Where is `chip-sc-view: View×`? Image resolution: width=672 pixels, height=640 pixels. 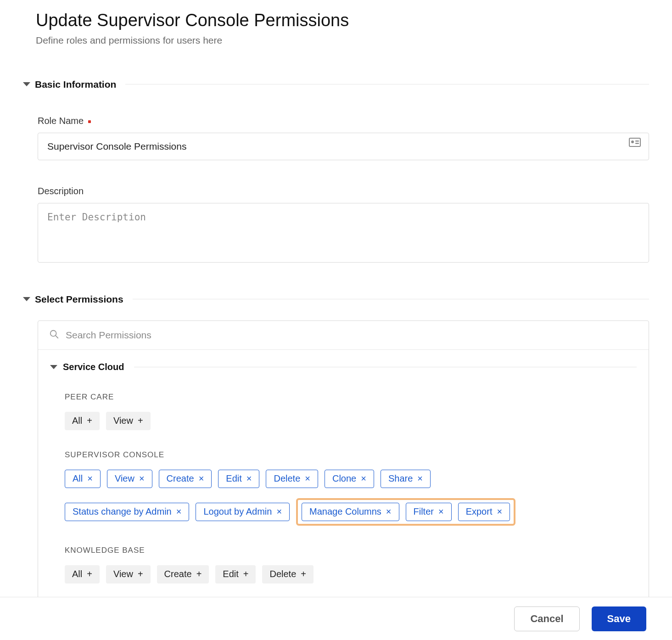
chip-sc-view: View× is located at coordinates (129, 479).